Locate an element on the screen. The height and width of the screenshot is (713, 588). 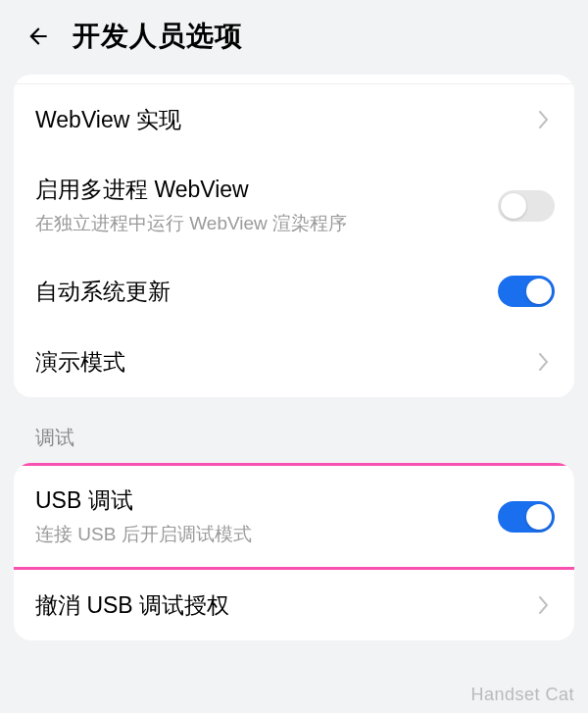
watermark-text: Handset Cat is located at coordinates (522, 694).